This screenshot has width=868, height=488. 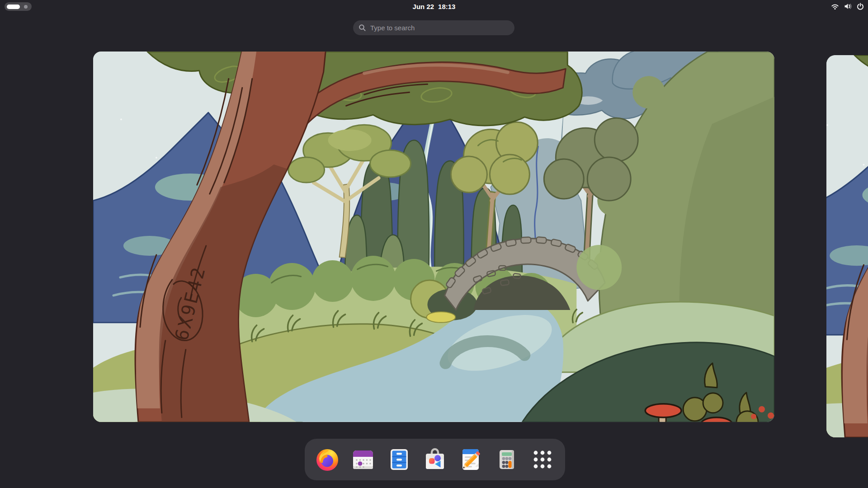 What do you see at coordinates (439, 28) in the screenshot?
I see `search-input` at bounding box center [439, 28].